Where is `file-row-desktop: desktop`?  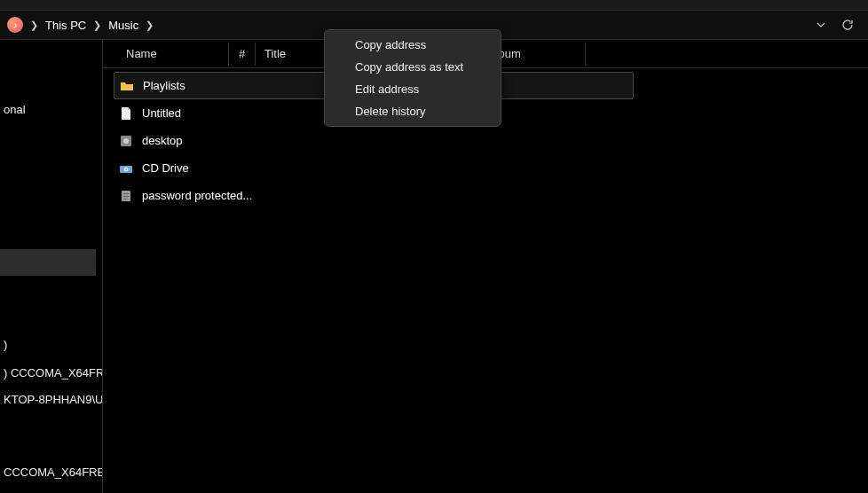 file-row-desktop: desktop is located at coordinates (485, 140).